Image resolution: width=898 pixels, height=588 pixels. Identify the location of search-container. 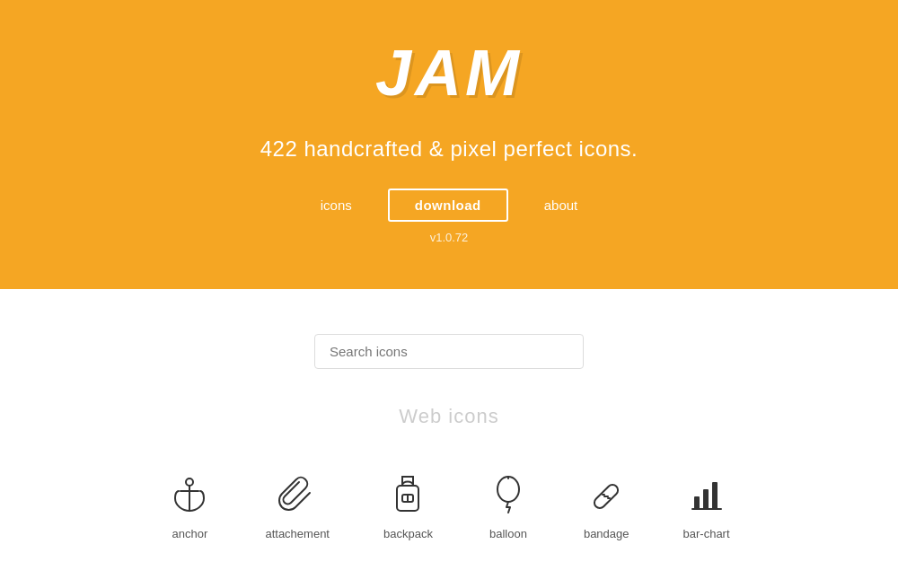
(449, 352).